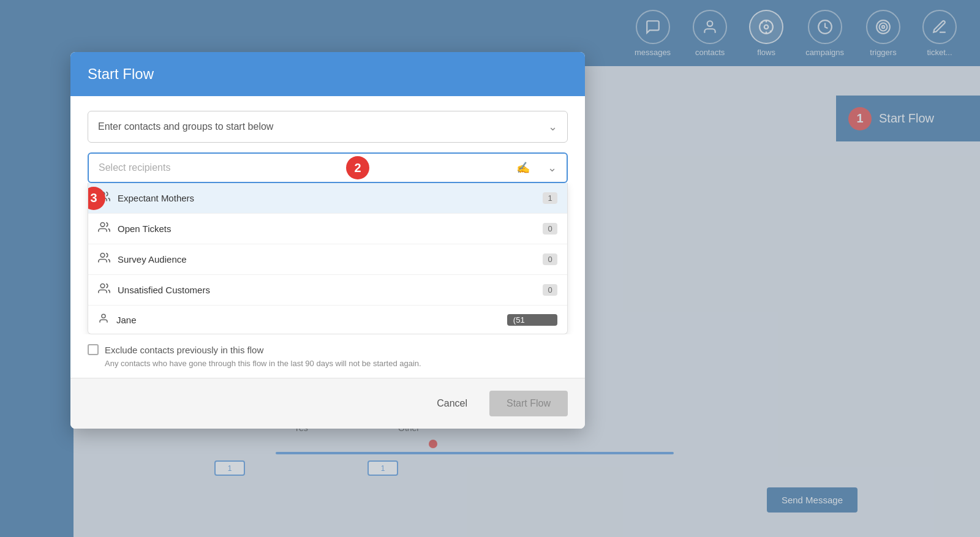  Describe the element at coordinates (312, 320) in the screenshot. I see `item-label-jane: Jane` at that location.